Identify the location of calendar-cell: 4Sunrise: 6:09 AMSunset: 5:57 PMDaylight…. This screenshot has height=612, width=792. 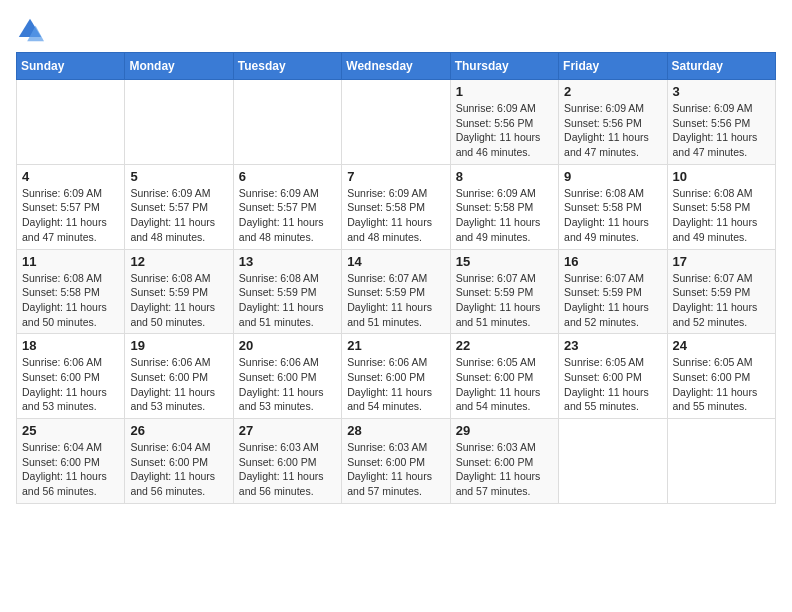
(71, 206).